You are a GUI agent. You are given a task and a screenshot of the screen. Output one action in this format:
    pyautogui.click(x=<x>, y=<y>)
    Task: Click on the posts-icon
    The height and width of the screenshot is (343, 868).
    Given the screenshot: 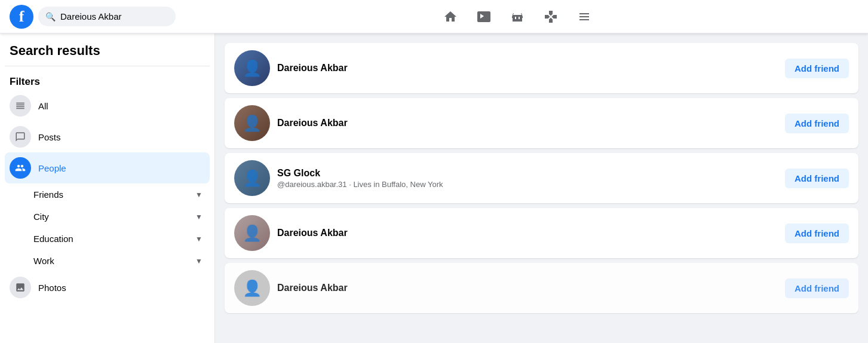 What is the action you would take?
    pyautogui.click(x=20, y=137)
    